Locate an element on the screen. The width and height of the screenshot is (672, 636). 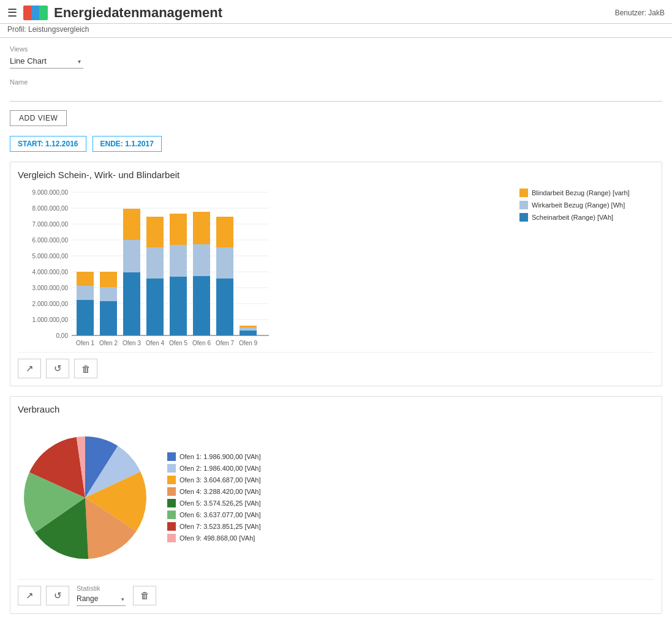
svg-text: 8.000.000,00 is located at coordinates (50, 208).